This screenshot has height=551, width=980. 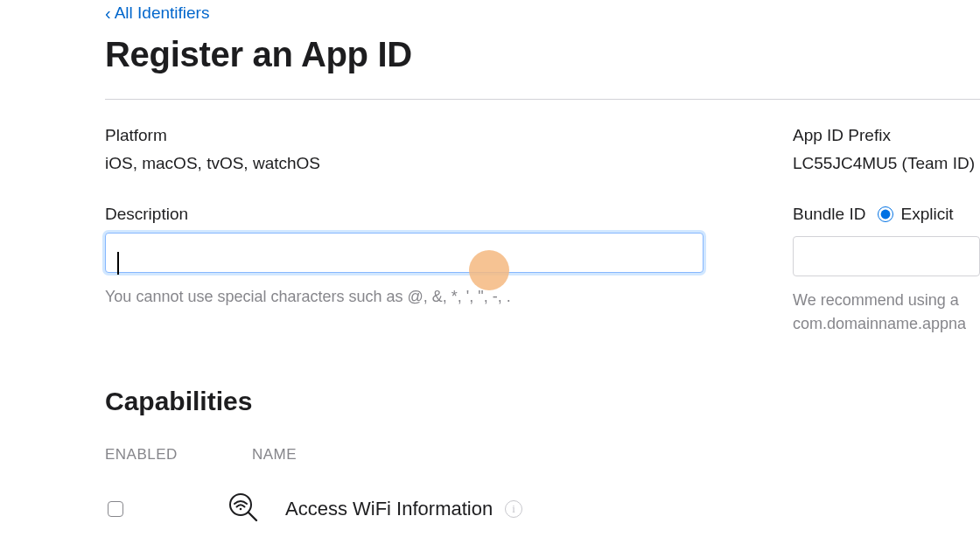 I want to click on bundle-help: We recommend using a com.domainname.appn…, so click(x=886, y=312).